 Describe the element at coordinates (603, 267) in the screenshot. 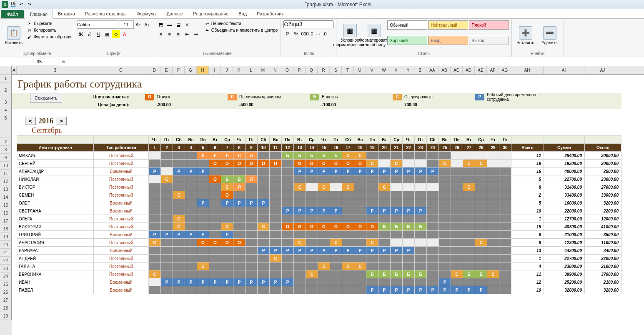

I see `salary-cell: 21000.00` at that location.